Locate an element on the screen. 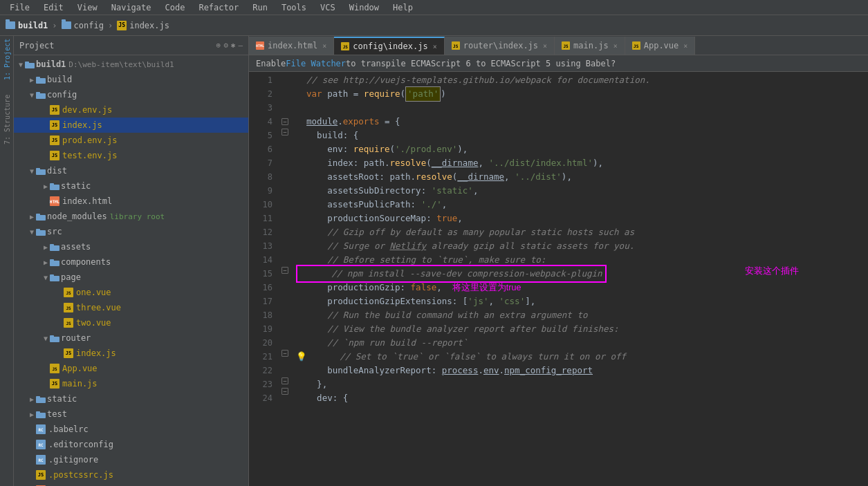  file-icon-two-vue: JS is located at coordinates (68, 323).